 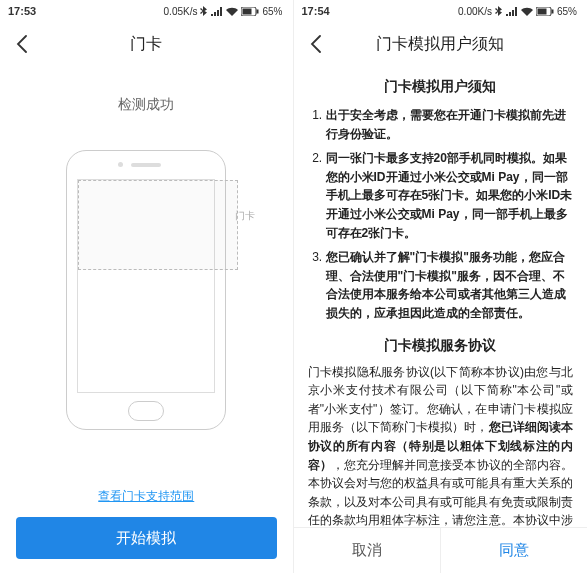 What do you see at coordinates (158, 225) in the screenshot?
I see `card-area: 门卡` at bounding box center [158, 225].